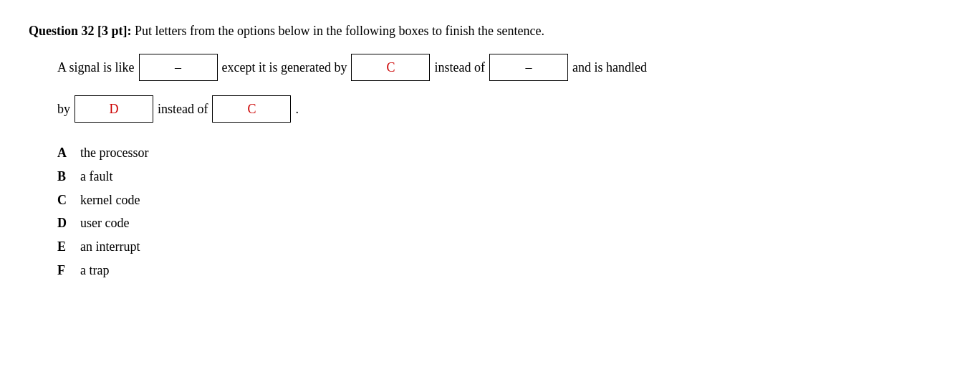 The width and height of the screenshot is (980, 367). What do you see at coordinates (110, 201) in the screenshot?
I see `option-c-text: kernel code` at bounding box center [110, 201].